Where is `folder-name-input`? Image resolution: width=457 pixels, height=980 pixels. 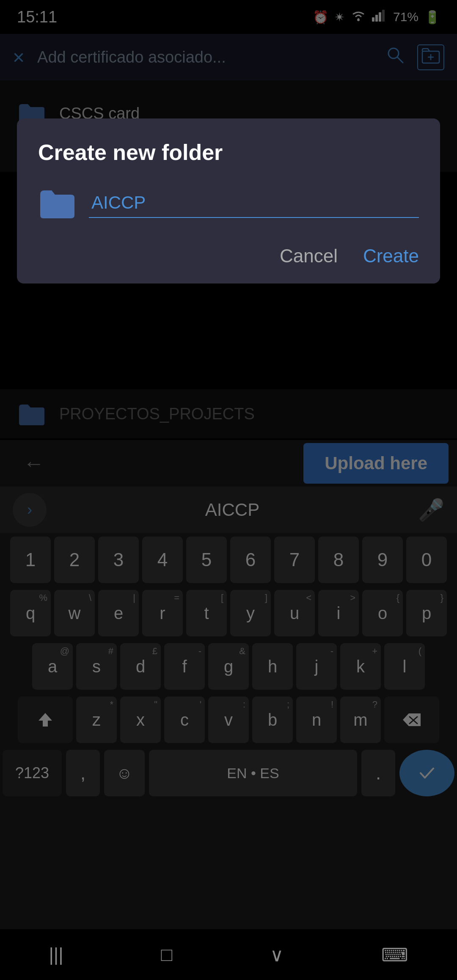 folder-name-input is located at coordinates (254, 203).